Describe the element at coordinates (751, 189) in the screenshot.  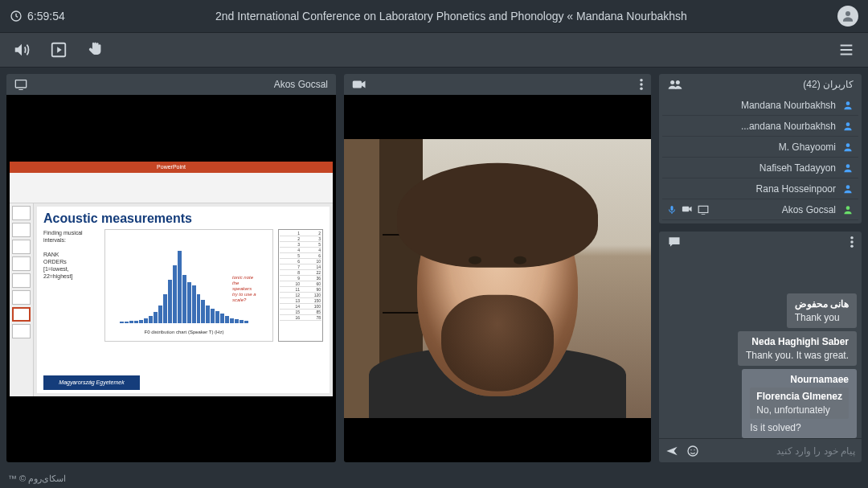
I see `user-name: Rana Hosseinpoor` at that location.